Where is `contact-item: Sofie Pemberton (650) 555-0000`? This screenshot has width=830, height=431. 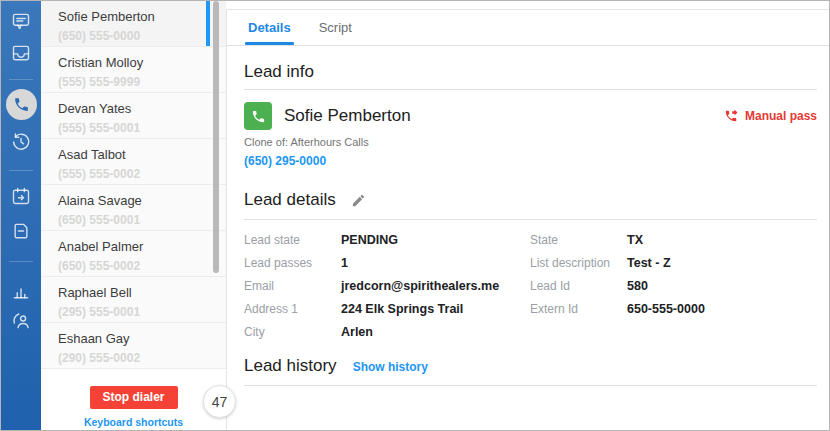 contact-item: Sofie Pemberton (650) 555-0000 is located at coordinates (134, 24).